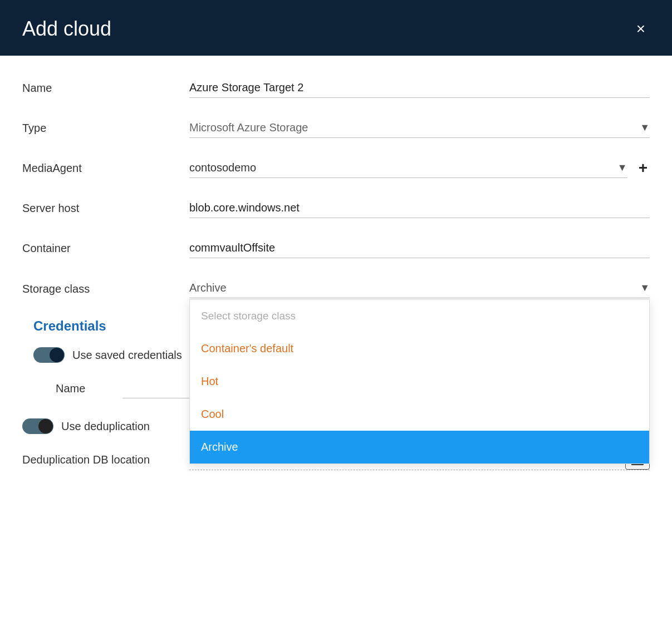  Describe the element at coordinates (420, 348) in the screenshot. I see `dropdown-item-containers-default: Container's default` at that location.